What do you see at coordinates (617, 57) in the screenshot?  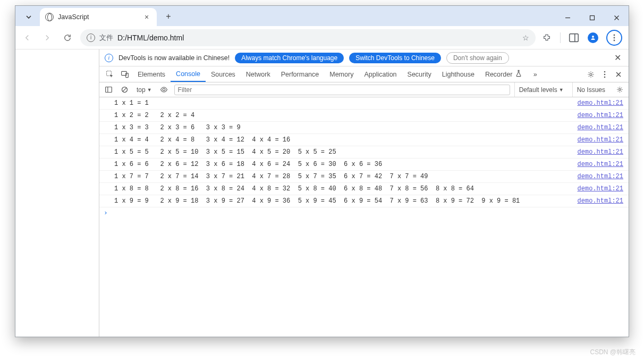 I see `infobar-close-button: ✕` at bounding box center [617, 57].